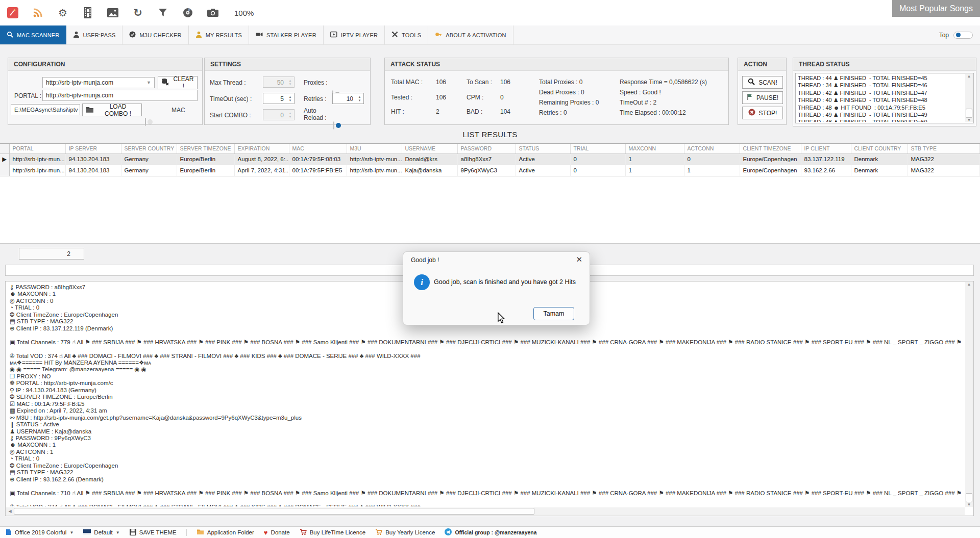  I want to click on col-expiration: EXPIRATION, so click(261, 149).